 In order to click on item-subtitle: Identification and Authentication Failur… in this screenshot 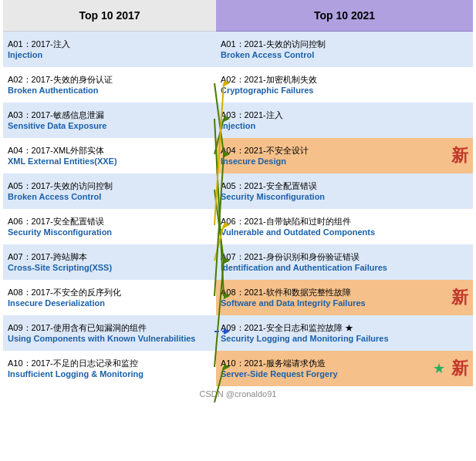, I will do `click(344, 268)`.